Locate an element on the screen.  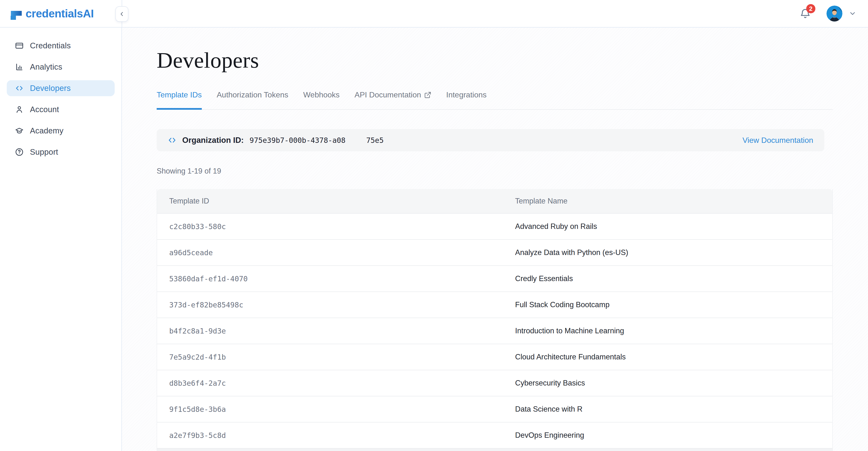
sidebar-item-account: Account is located at coordinates (61, 109).